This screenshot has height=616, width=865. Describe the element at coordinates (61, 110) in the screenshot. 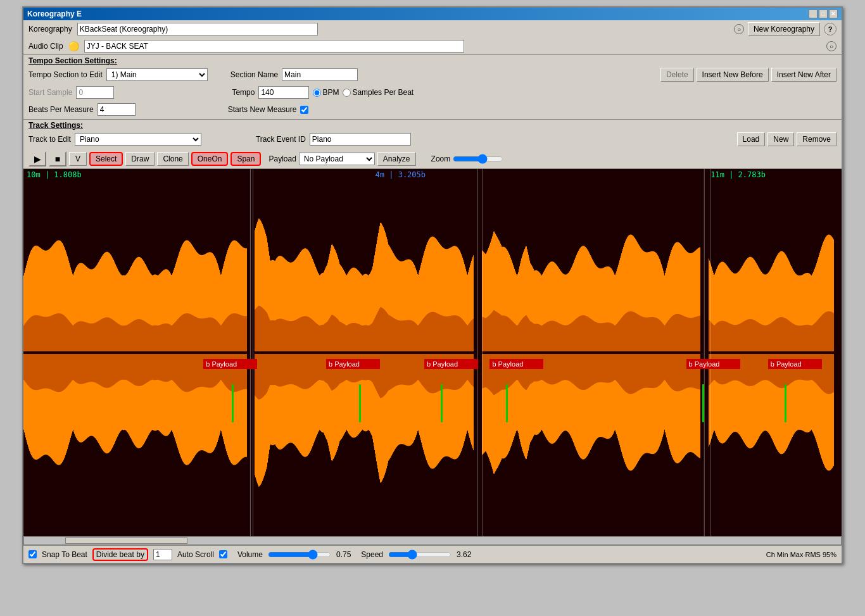

I see `beats-measure-label: Beats Per Measure` at that location.